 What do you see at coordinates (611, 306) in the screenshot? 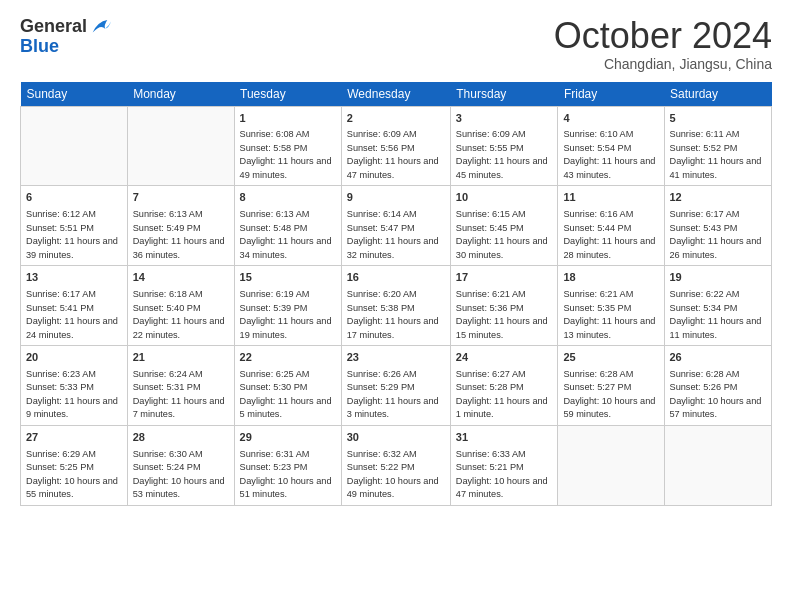
I see `day-cell: 18Sunrise: 6:21 AMSunset: 5:35 PMDayligh…` at bounding box center [611, 306].